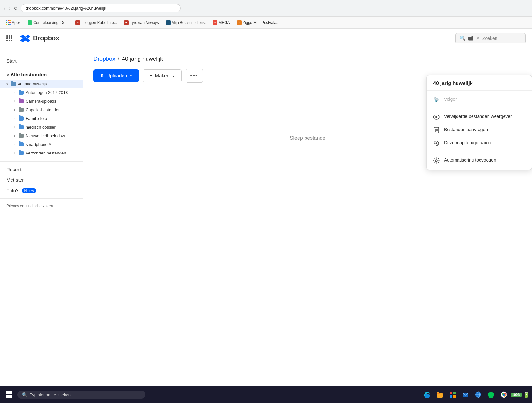 This screenshot has width=532, height=403. Describe the element at coordinates (490, 38) in the screenshot. I see `search-bar: 🔍 ✕ Zoeken` at that location.